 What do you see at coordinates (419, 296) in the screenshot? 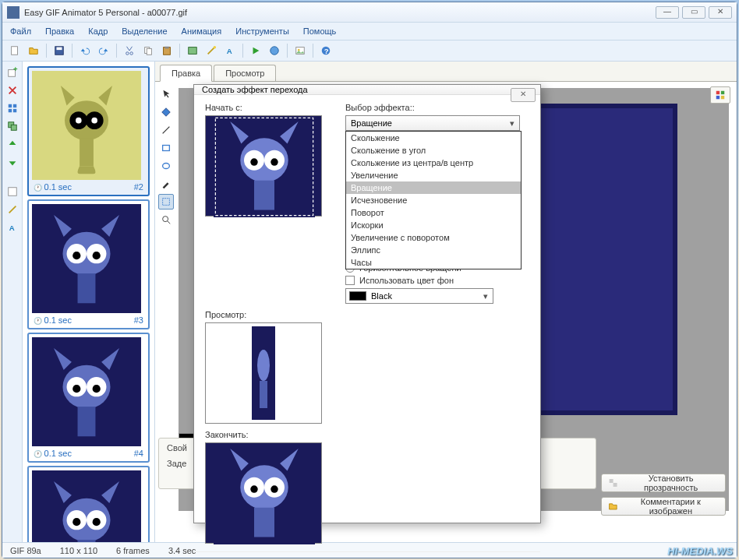
I see `bgcolor-combobox: Black` at bounding box center [419, 296].